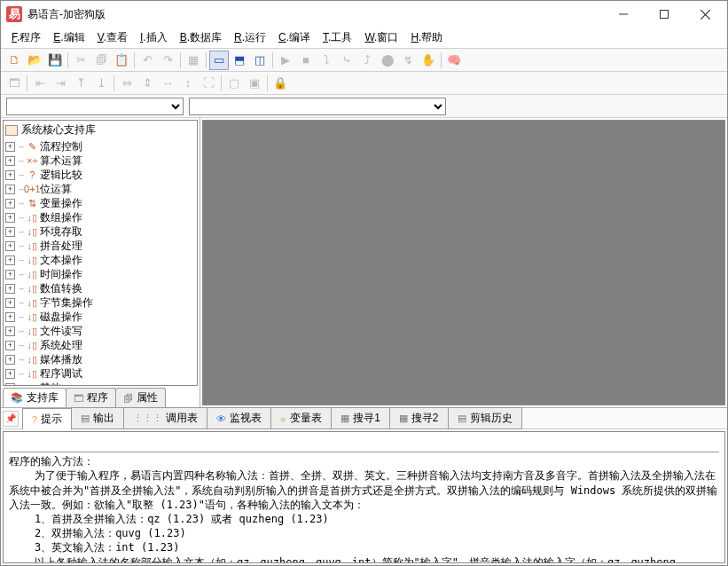 Image resolution: width=728 pixels, height=566 pixels. Describe the element at coordinates (306, 60) in the screenshot. I see `stop-icon: ■` at that location.